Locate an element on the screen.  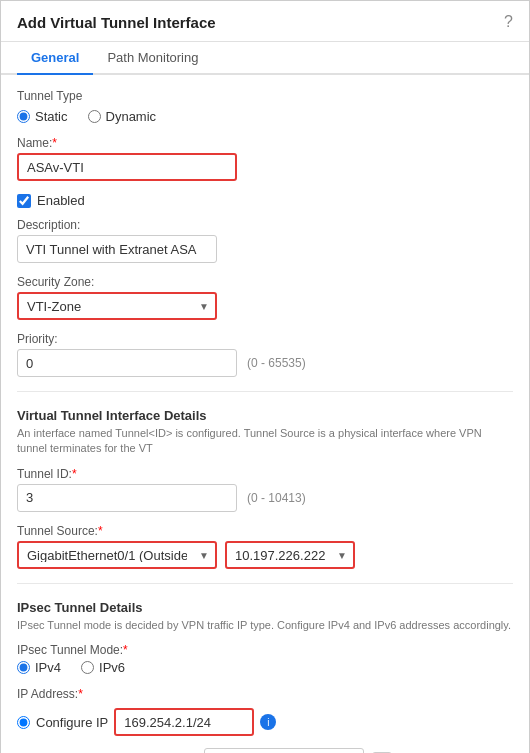
security-zone-select: VTI-Zone is located at coordinates (117, 306).